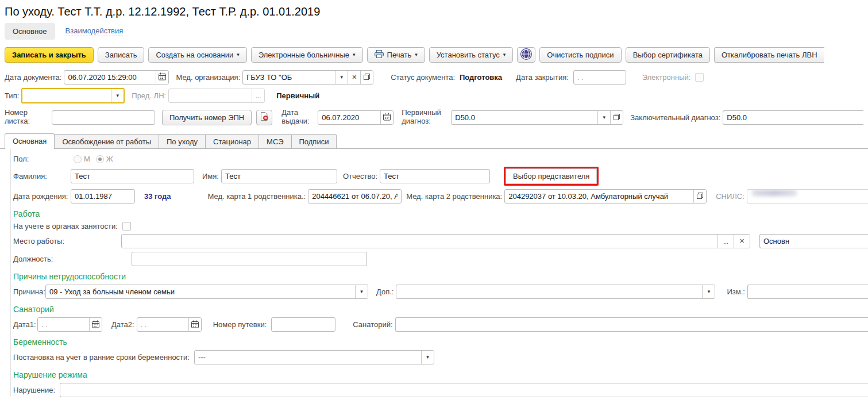  What do you see at coordinates (441, 277) in the screenshot?
I see `section-incapacity-reasons: Причины нетрудоспособности` at bounding box center [441, 277].